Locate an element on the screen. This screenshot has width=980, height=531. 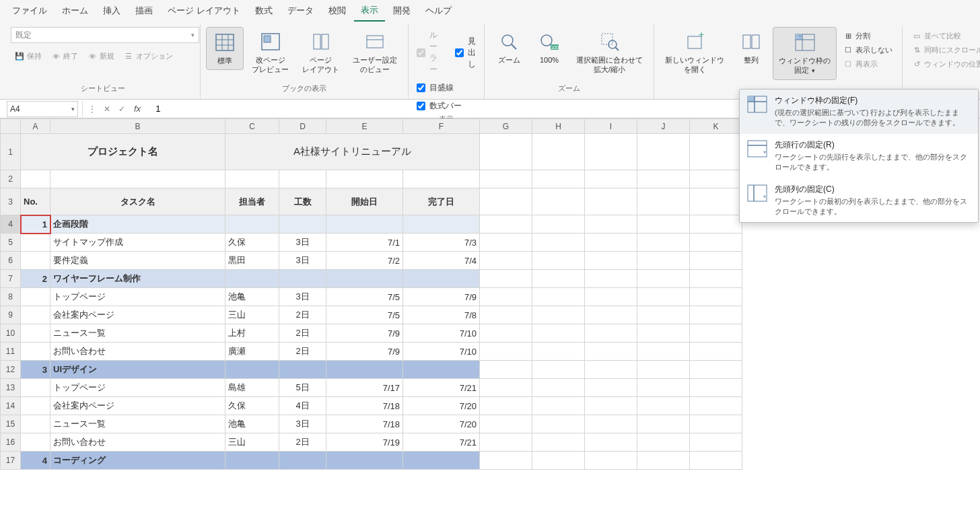
cell-B4: 企画段階 is located at coordinates (138, 225).